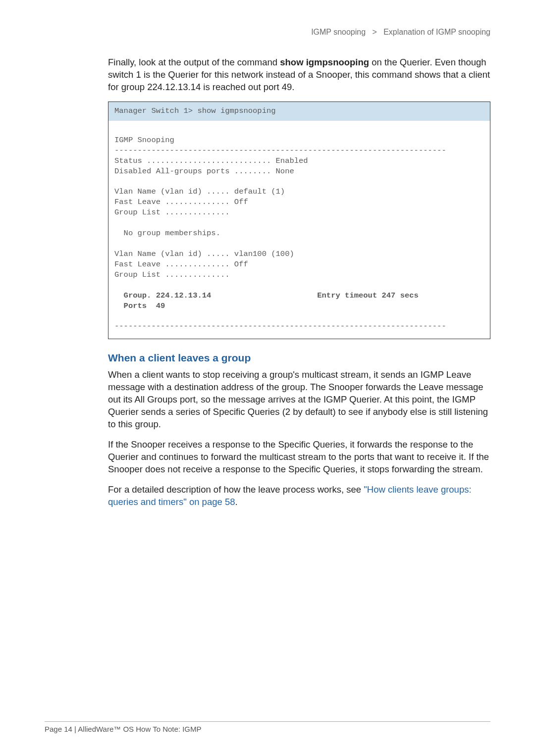 This screenshot has height=756, width=535. I want to click on breadcrumb-page: Explanation of IGMP snooping, so click(437, 32).